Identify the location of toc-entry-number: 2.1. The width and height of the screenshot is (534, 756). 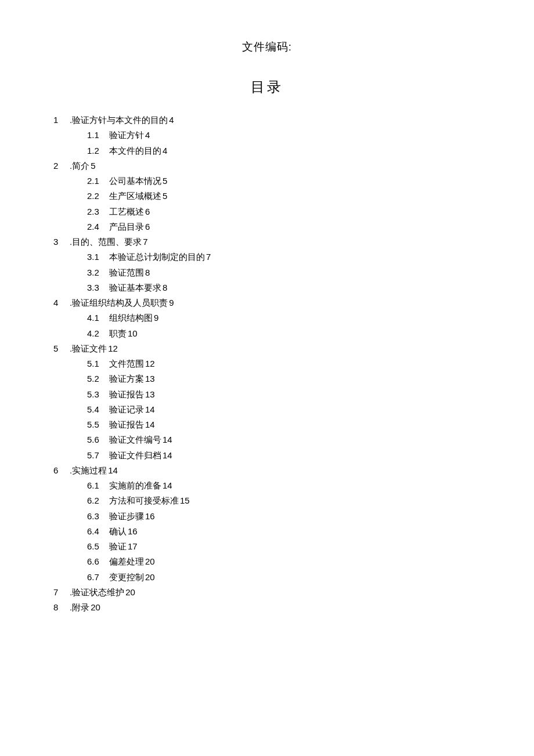
(98, 181).